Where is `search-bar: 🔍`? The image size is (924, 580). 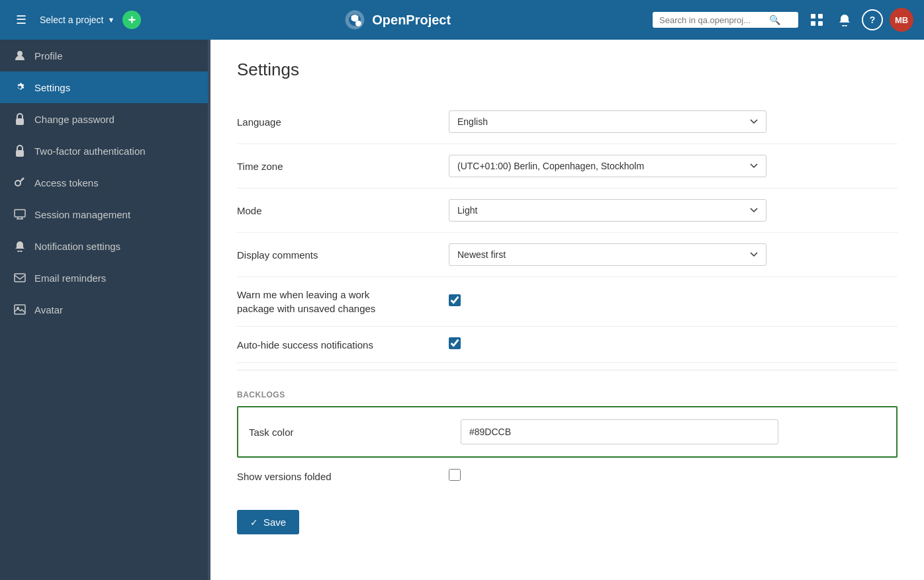
search-bar: 🔍 is located at coordinates (725, 20).